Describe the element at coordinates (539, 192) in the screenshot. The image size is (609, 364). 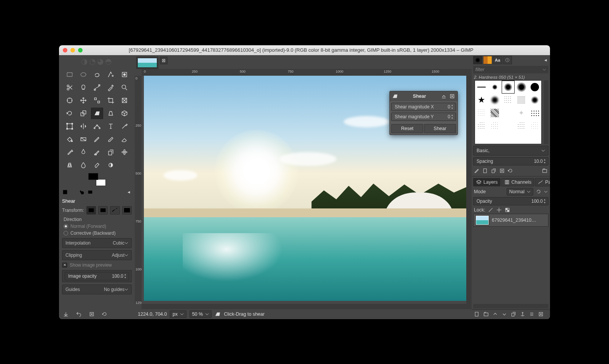
I see `mode-reset-icon` at that location.